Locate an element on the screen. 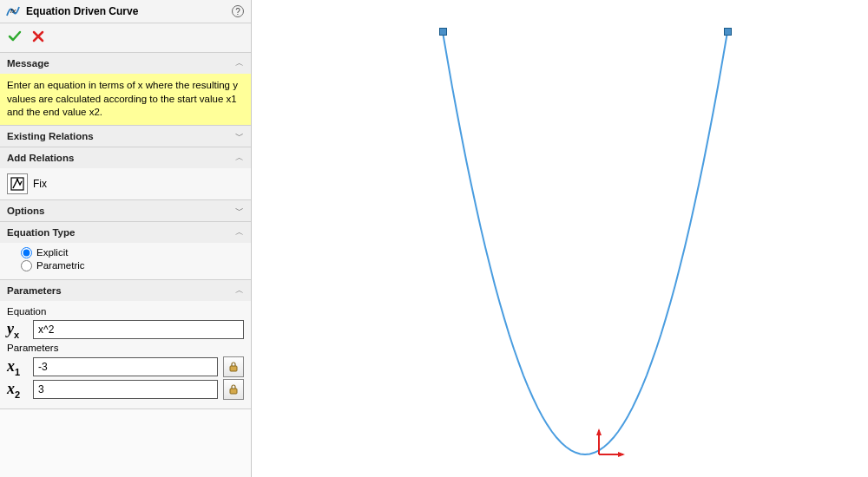 The image size is (868, 477). curve-fx-icon: fx is located at coordinates (13, 11).